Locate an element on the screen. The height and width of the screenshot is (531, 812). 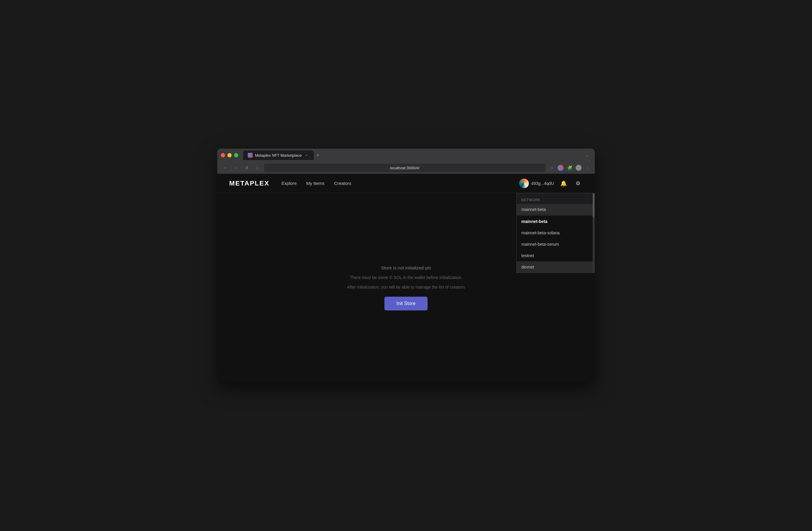
notification-button: 🔔 is located at coordinates (564, 183).